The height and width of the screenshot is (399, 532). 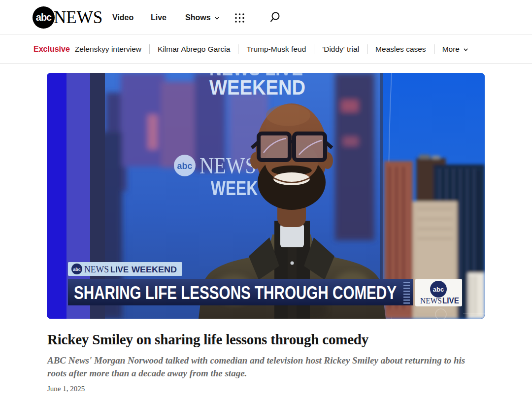 I want to click on site-header: abc NEWS Video Live Shows, so click(x=266, y=18).